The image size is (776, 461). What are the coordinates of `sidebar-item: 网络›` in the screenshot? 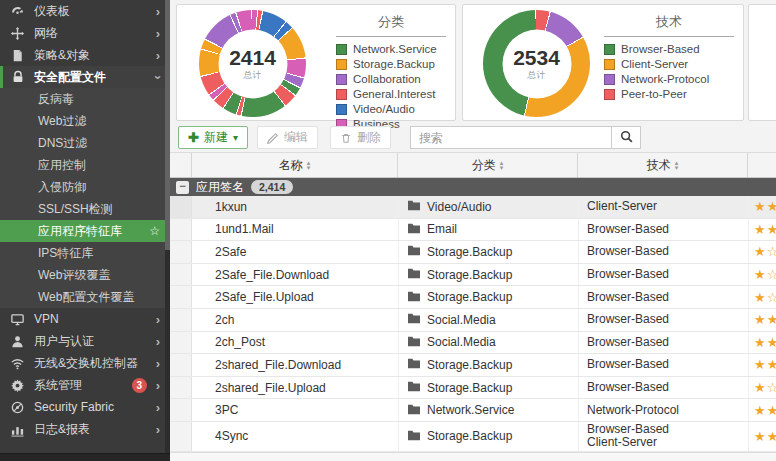 It's located at (85, 33).